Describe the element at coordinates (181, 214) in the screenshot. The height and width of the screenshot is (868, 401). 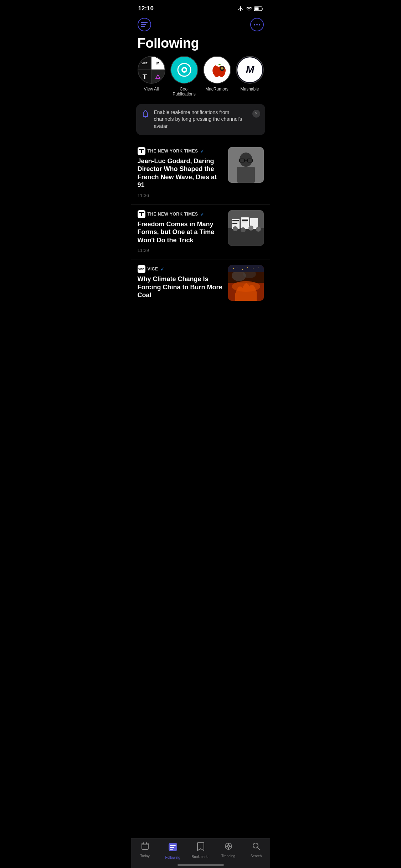
I see `source-row-1: THE NEW YORK TIMES ✓` at that location.